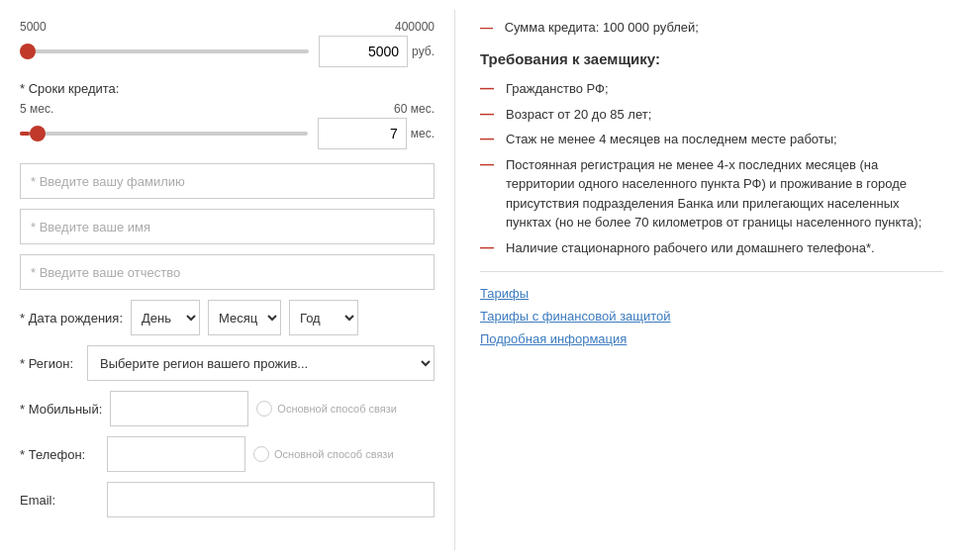 The width and height of the screenshot is (968, 560). Describe the element at coordinates (488, 247) in the screenshot. I see `dash-5: —` at that location.